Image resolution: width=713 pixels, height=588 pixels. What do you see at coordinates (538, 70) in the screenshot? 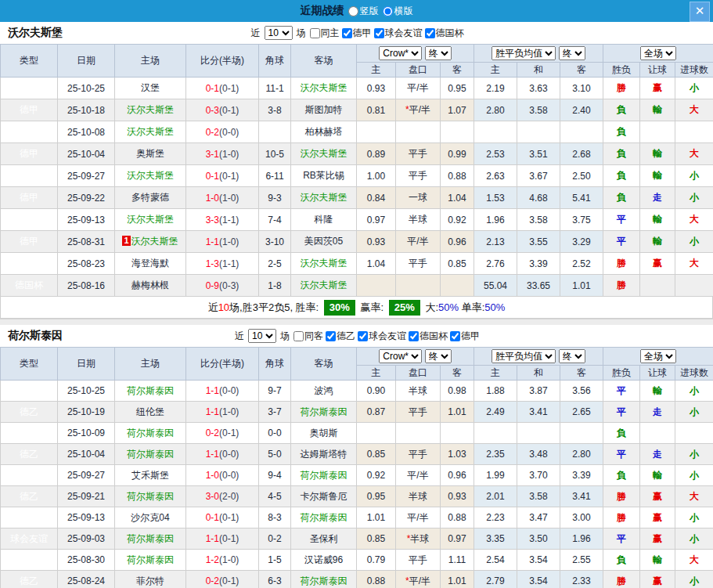
I see `col-avg-draw: 和` at bounding box center [538, 70].